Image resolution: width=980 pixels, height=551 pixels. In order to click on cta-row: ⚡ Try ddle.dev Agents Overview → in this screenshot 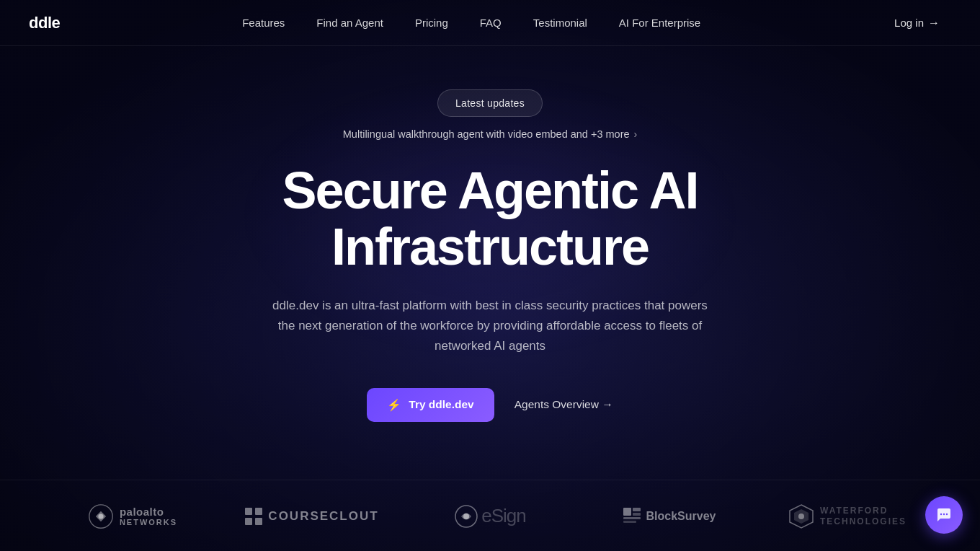, I will do `click(490, 405)`.